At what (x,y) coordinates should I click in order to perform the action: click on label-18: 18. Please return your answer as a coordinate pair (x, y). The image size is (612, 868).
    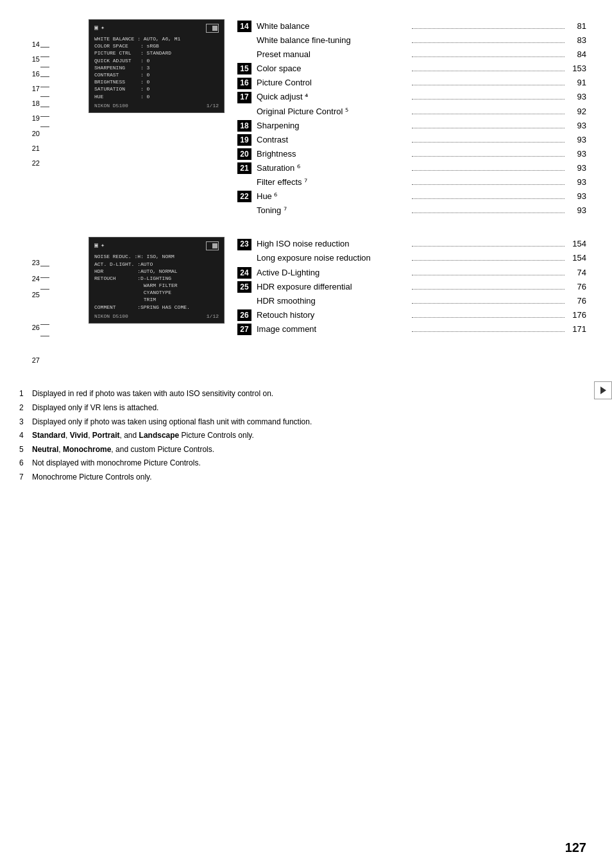
    Looking at the image, I should click on (36, 104).